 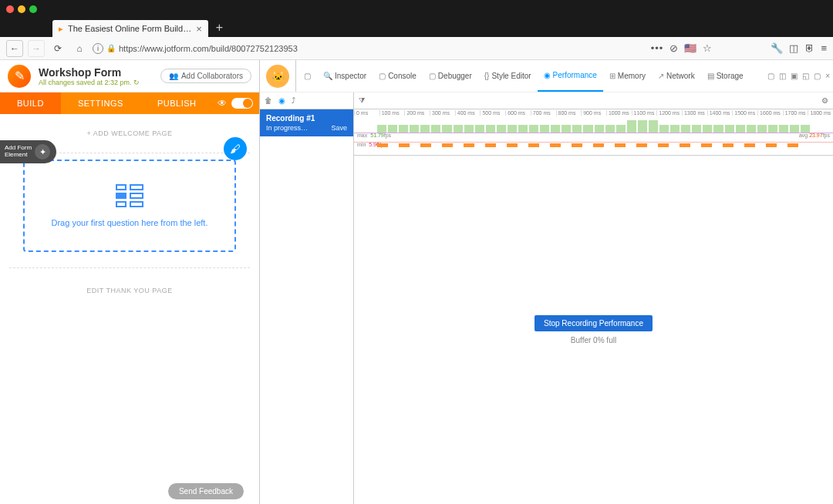 What do you see at coordinates (805, 76) in the screenshot?
I see `separate-window-icon: ◱` at bounding box center [805, 76].